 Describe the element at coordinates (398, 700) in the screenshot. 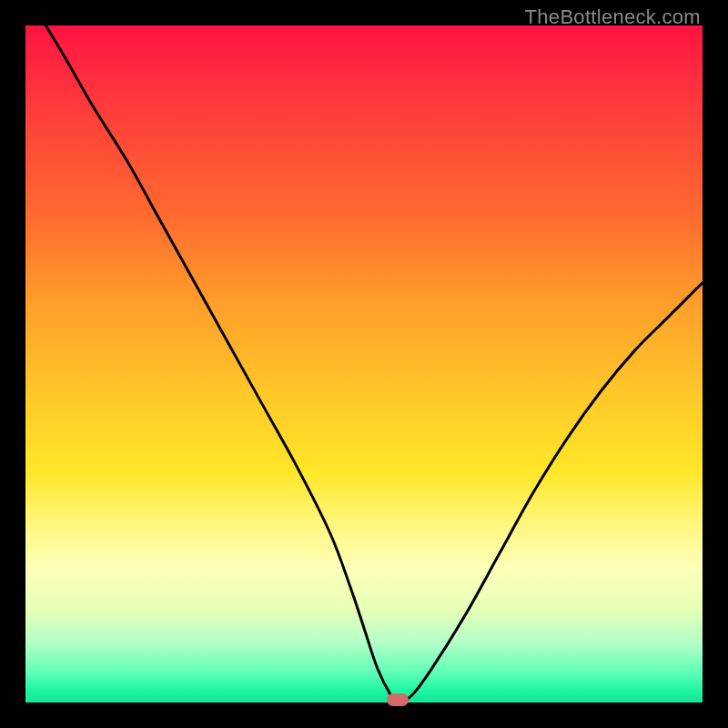

I see `optimal-point-marker` at that location.